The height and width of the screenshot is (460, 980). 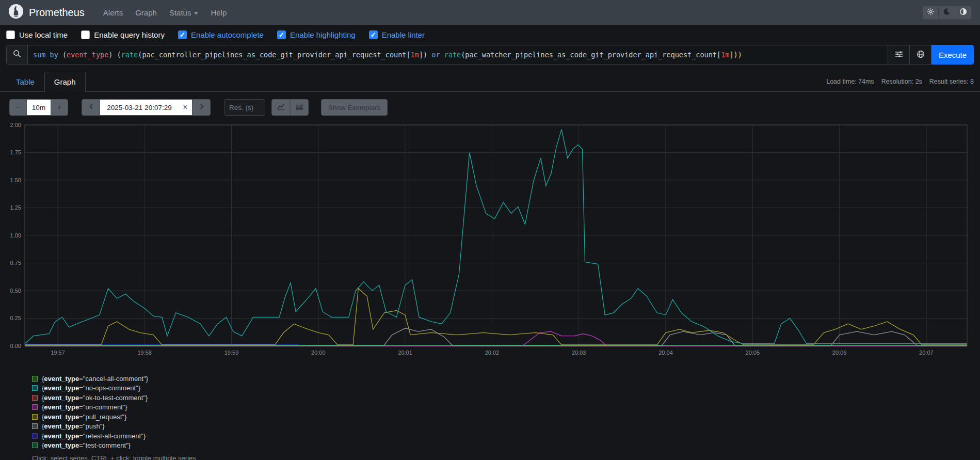 I want to click on auto-theme-button, so click(x=963, y=12).